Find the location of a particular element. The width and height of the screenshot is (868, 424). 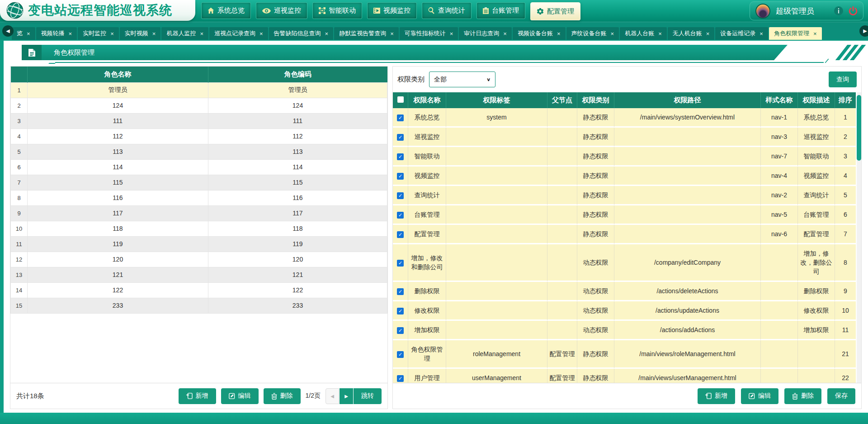

role-row: 1管理员管理员 is located at coordinates (199, 90).